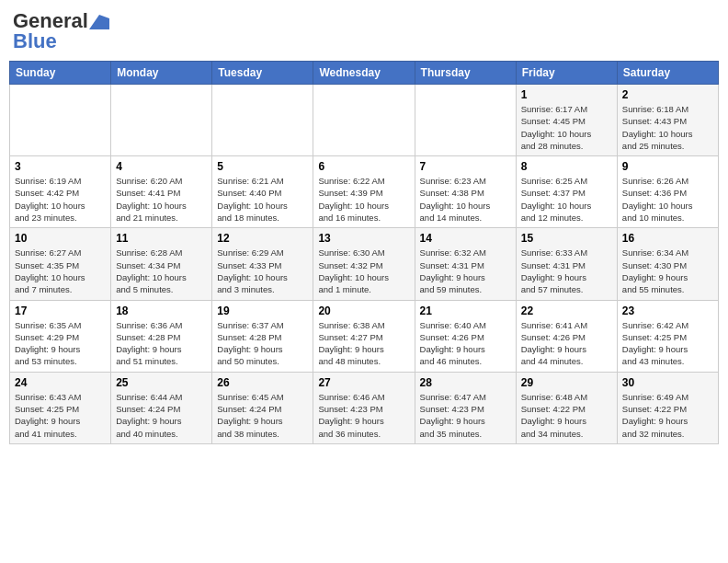 Image resolution: width=728 pixels, height=563 pixels. I want to click on day-header-friday: Friday, so click(566, 74).